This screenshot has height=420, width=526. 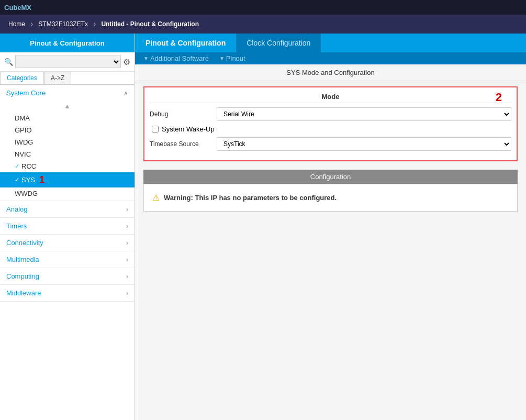 I want to click on warning-text: Warning: This IP has no parameters to be…, so click(x=250, y=198).